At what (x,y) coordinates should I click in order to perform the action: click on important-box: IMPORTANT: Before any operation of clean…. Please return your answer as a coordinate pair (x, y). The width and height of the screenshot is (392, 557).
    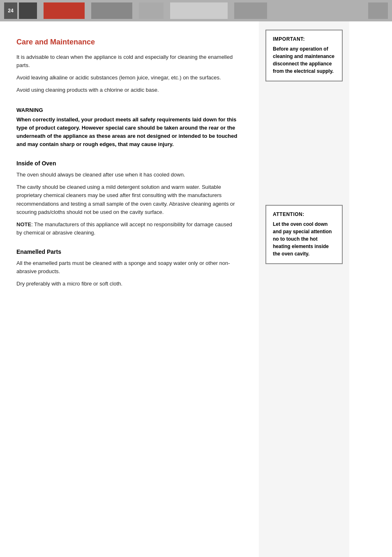
    Looking at the image, I should click on (304, 56).